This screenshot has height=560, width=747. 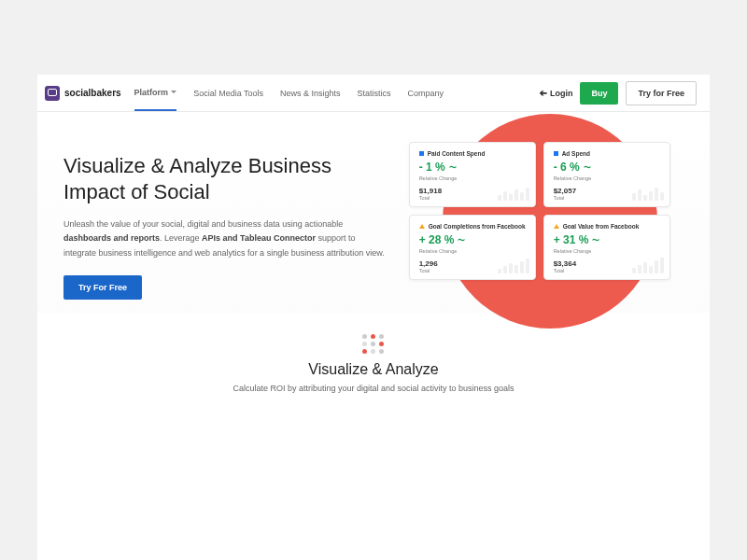 What do you see at coordinates (661, 93) in the screenshot?
I see `try-free-button: Try for Free` at bounding box center [661, 93].